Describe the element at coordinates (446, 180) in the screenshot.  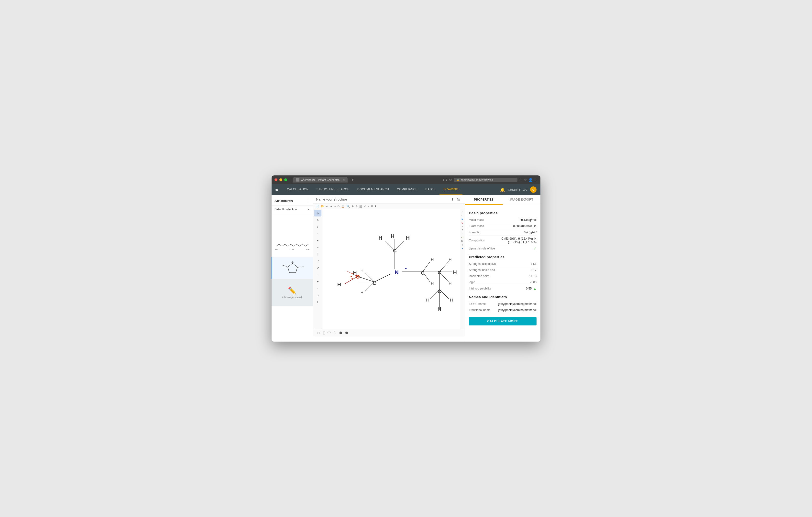
I see `forward-button: ›` at that location.